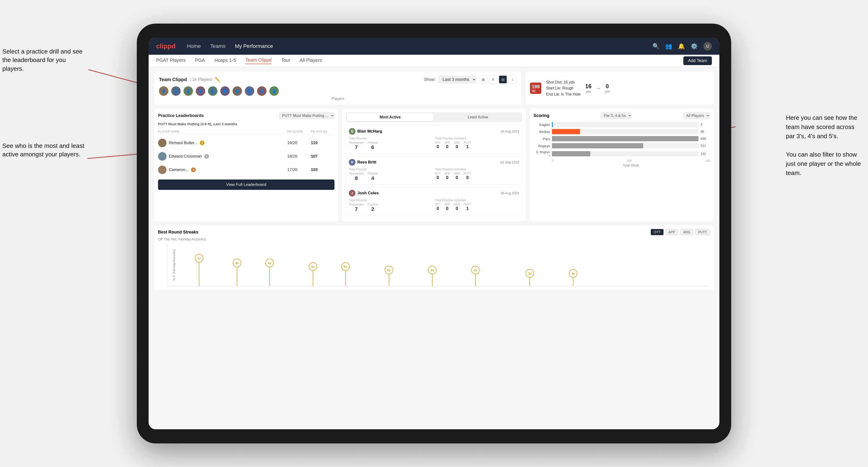  I want to click on scoring-player-filter: All Players, so click(696, 116).